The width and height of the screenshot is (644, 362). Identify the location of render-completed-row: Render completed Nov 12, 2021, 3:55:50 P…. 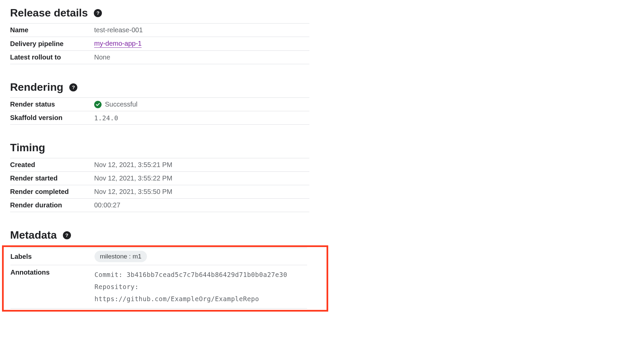
(160, 192).